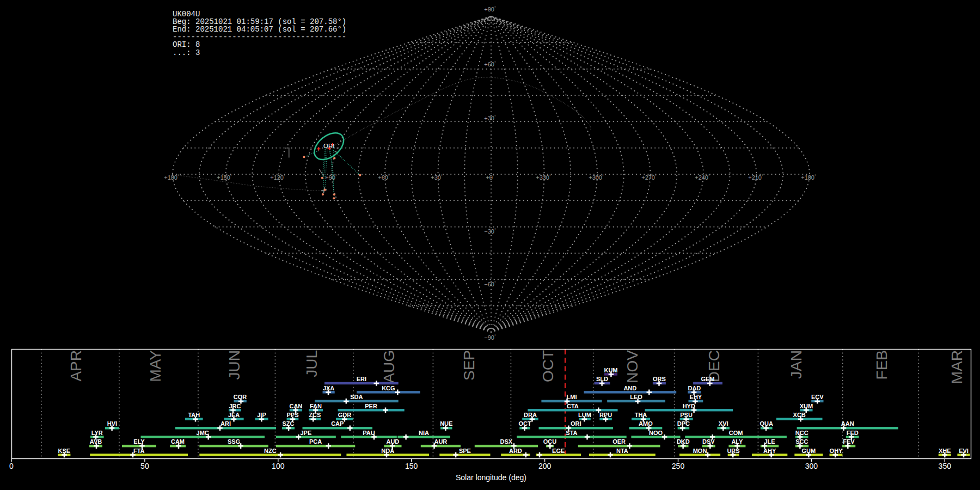 The height and width of the screenshot is (490, 980). I want to click on svg-text: ALY, so click(737, 442).